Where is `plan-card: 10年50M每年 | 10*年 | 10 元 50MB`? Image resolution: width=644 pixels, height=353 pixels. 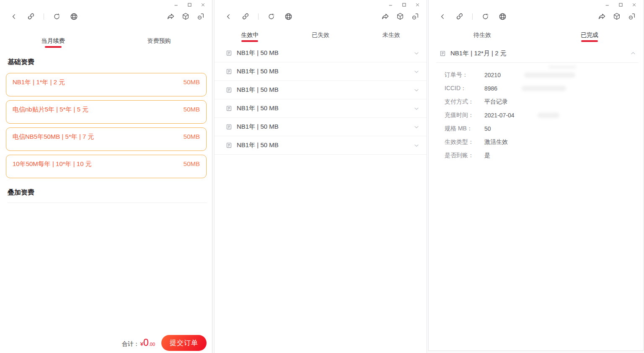
plan-card: 10年50M每年 | 10*年 | 10 元 50MB is located at coordinates (106, 166).